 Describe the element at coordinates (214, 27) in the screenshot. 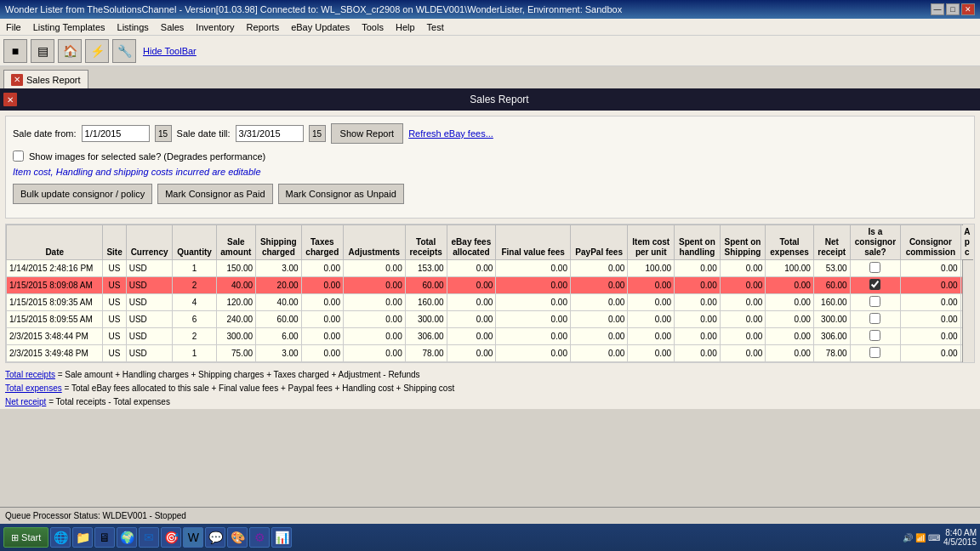

I see `menu-inventory: Inventory` at that location.